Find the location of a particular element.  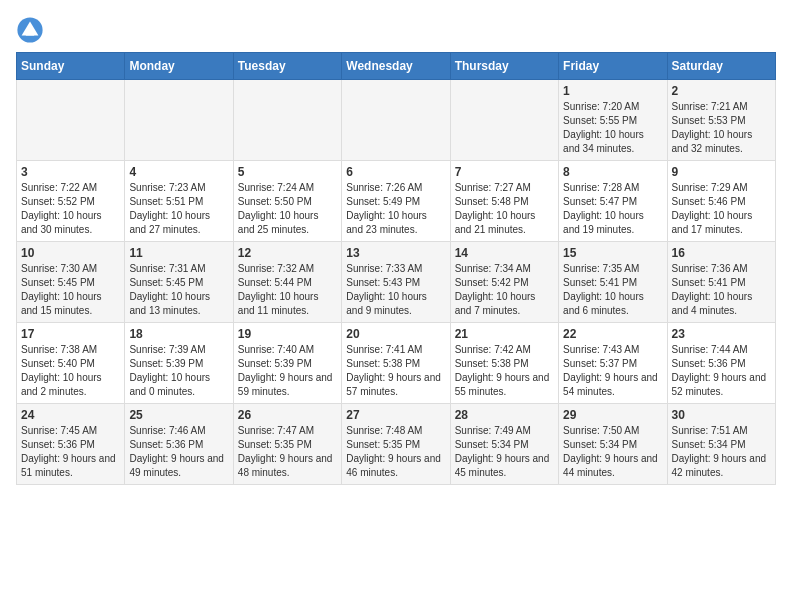

day-info: Sunrise: 7:40 AM Sunset: 5:39 PM Dayligh… is located at coordinates (288, 371).